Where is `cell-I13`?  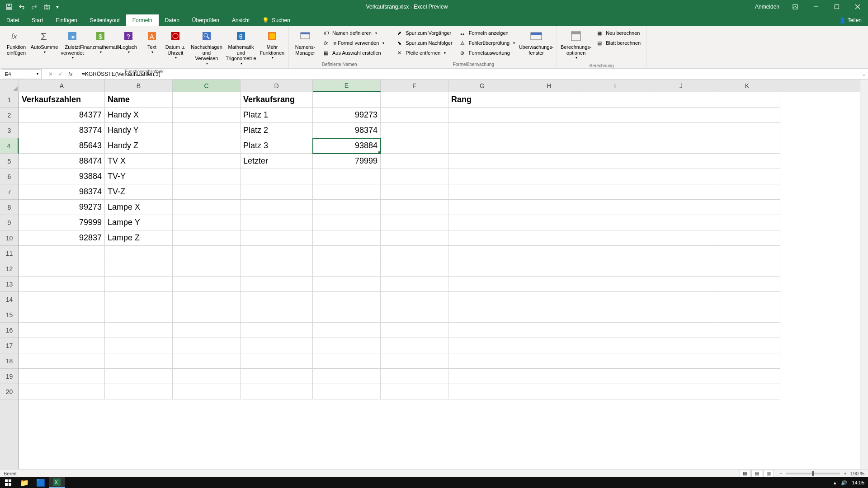
cell-I13 is located at coordinates (615, 284).